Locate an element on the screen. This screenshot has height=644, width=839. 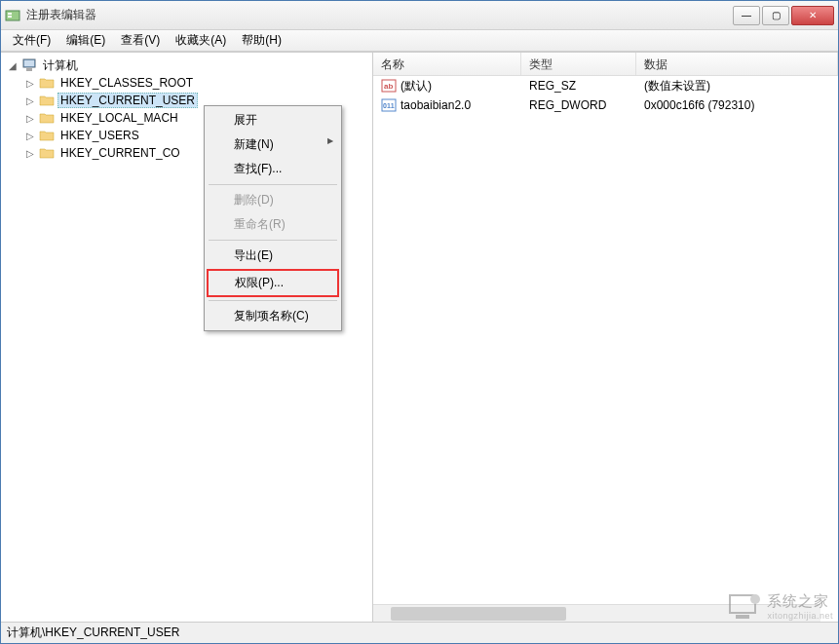
titlebar: 注册表编辑器 — ▢ ✕ is located at coordinates (419, 16).